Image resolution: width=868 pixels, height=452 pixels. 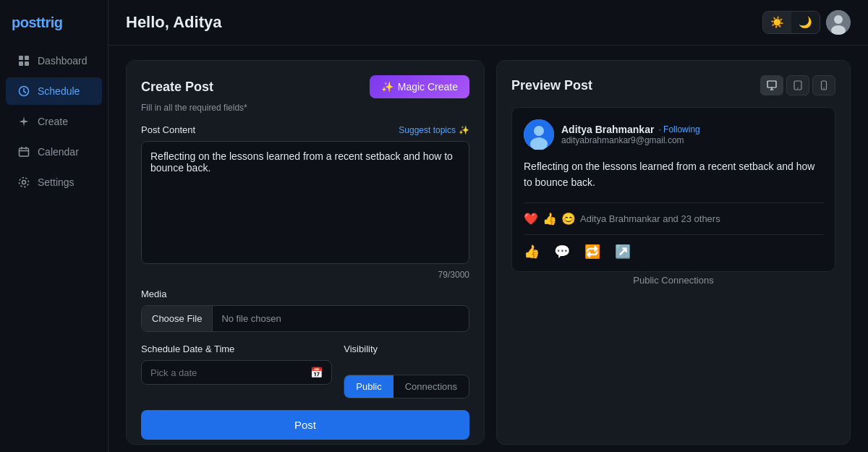 What do you see at coordinates (54, 182) in the screenshot?
I see `sidebar-item-settings: Settings` at bounding box center [54, 182].